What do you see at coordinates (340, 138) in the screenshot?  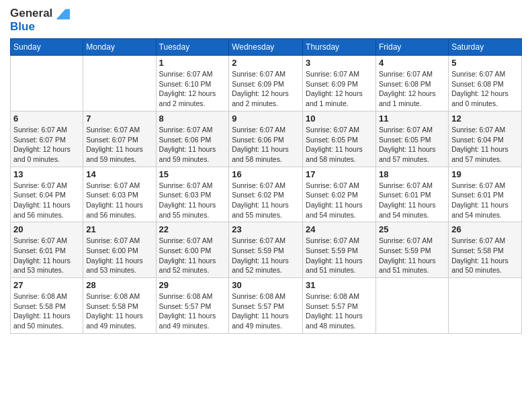 I see `calendar-cell: 10Sunrise: 6:07 AM Sunset: 6:05 PM Dayli…` at bounding box center [340, 138].